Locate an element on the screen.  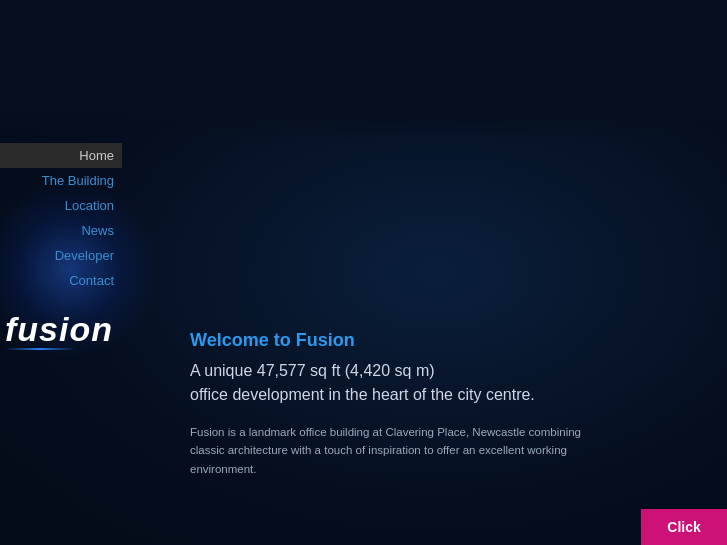
logo: fusion is located at coordinates (59, 331).